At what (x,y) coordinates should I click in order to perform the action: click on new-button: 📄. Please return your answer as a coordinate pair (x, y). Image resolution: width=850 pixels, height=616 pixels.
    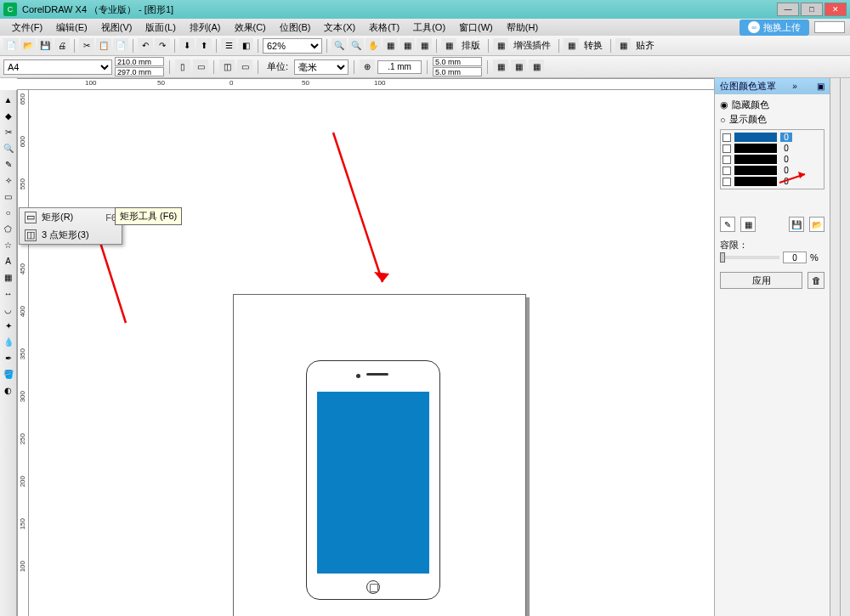
    Looking at the image, I should click on (11, 46).